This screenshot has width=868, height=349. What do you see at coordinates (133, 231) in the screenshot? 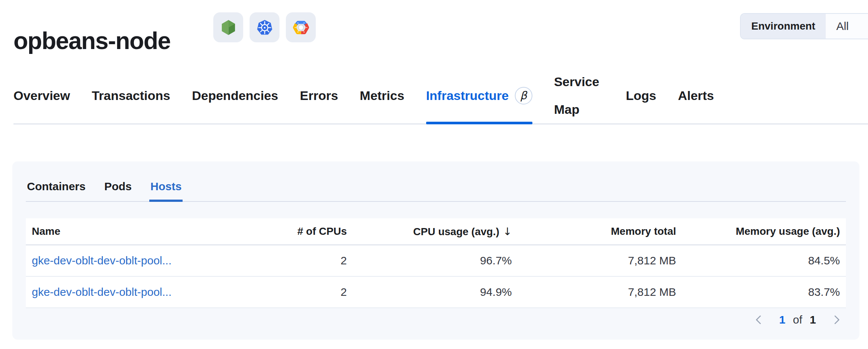
I see `column-header-name: Name` at bounding box center [133, 231].